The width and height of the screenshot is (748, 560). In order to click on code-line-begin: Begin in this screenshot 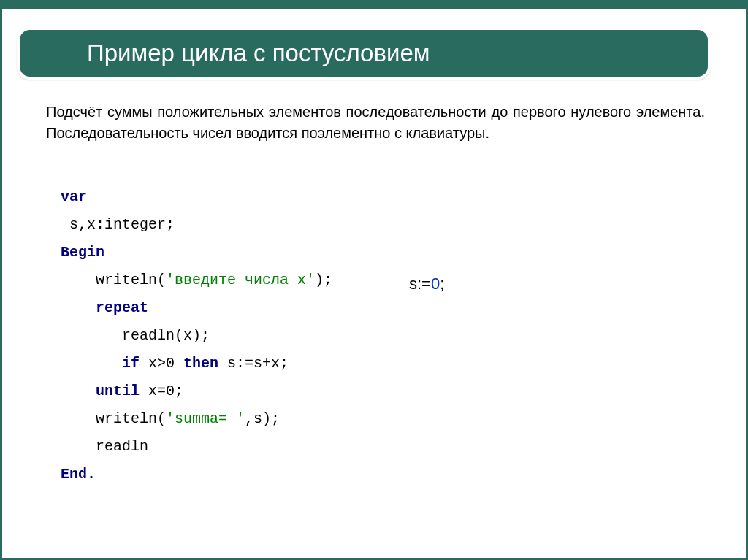, I will do `click(367, 253)`.